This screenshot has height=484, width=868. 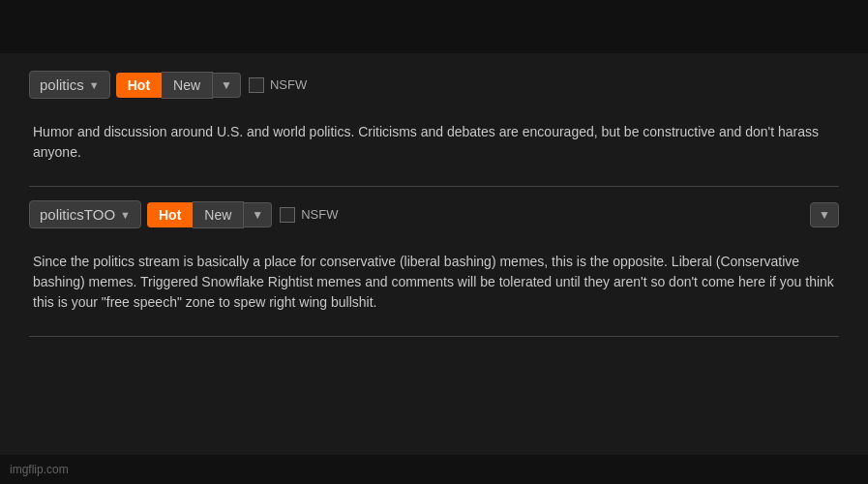 I want to click on stream-label-btn-politicstoo: politicsTOO ▼, so click(x=85, y=215).